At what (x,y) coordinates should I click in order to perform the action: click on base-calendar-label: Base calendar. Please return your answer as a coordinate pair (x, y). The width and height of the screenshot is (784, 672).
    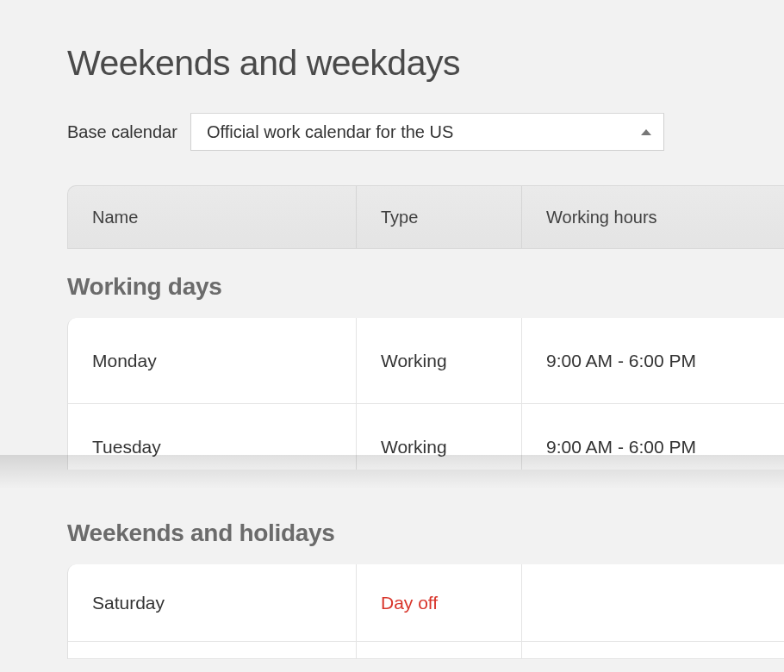
    Looking at the image, I should click on (122, 133).